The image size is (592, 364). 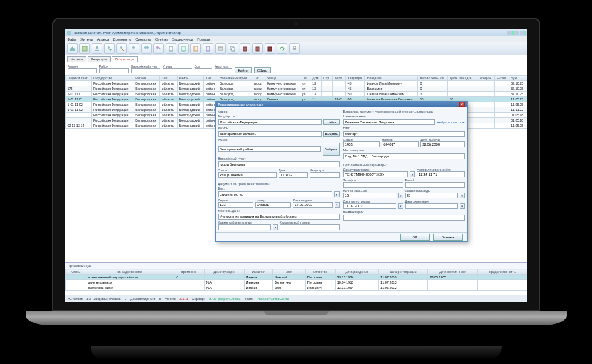 What do you see at coordinates (310, 227) in the screenshot?
I see `cadastre-input` at bounding box center [310, 227].